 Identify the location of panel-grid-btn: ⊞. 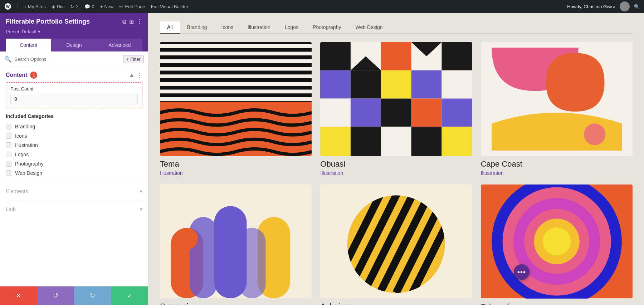
(132, 21).